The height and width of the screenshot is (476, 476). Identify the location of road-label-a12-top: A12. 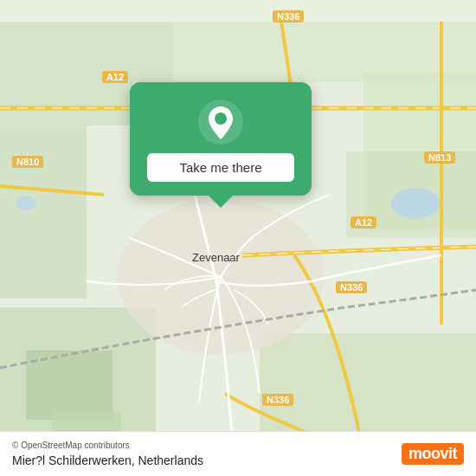
(115, 77).